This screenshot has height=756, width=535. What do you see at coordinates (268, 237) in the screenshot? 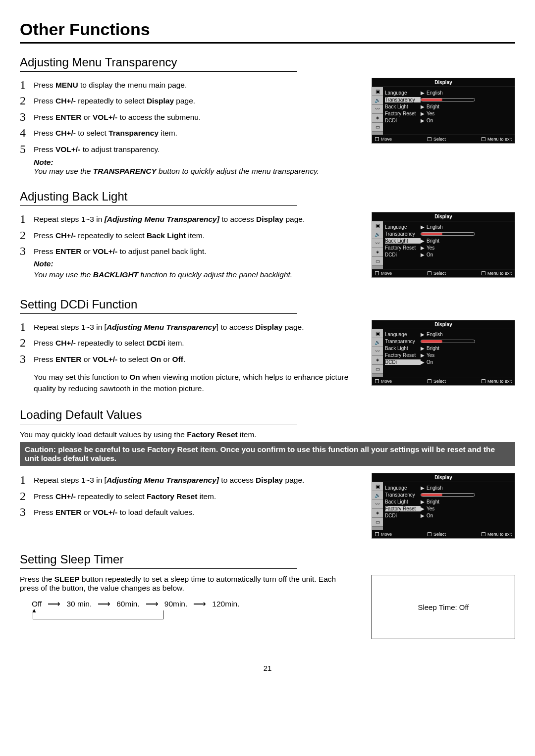
I see `section-backlight: Adjusting Back Light 1Repeat steps 1~3 i…` at bounding box center [268, 237].